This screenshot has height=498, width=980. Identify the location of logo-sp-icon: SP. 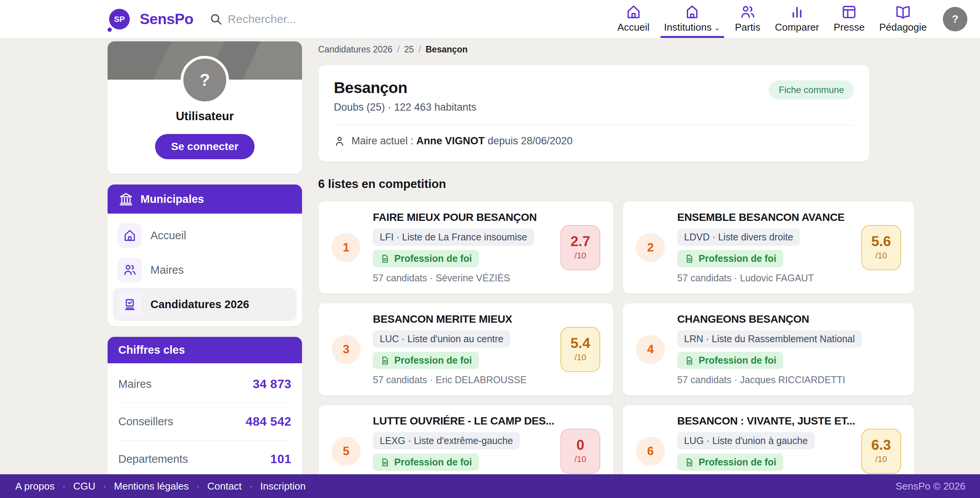
(119, 19).